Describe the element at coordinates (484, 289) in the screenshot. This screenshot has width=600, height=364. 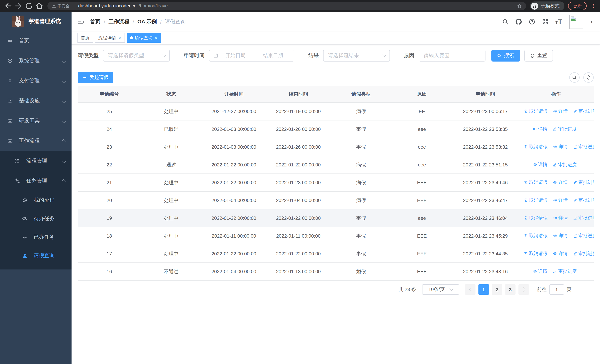
I see `page-button-1: 1` at that location.